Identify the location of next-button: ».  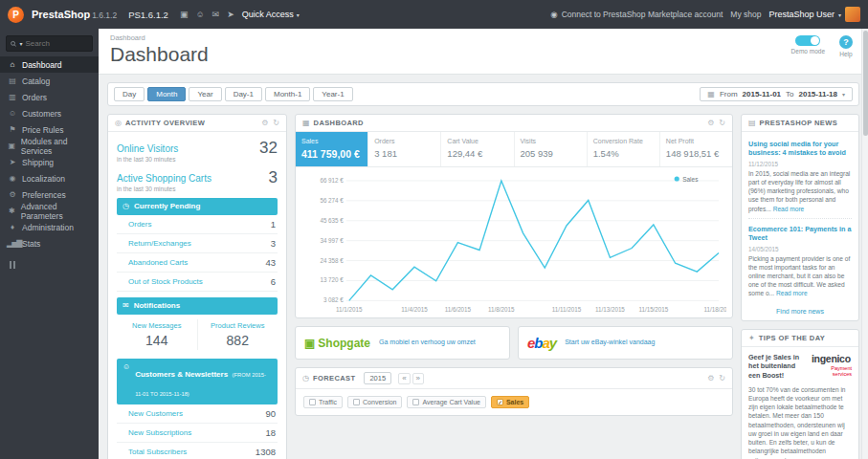
(418, 379).